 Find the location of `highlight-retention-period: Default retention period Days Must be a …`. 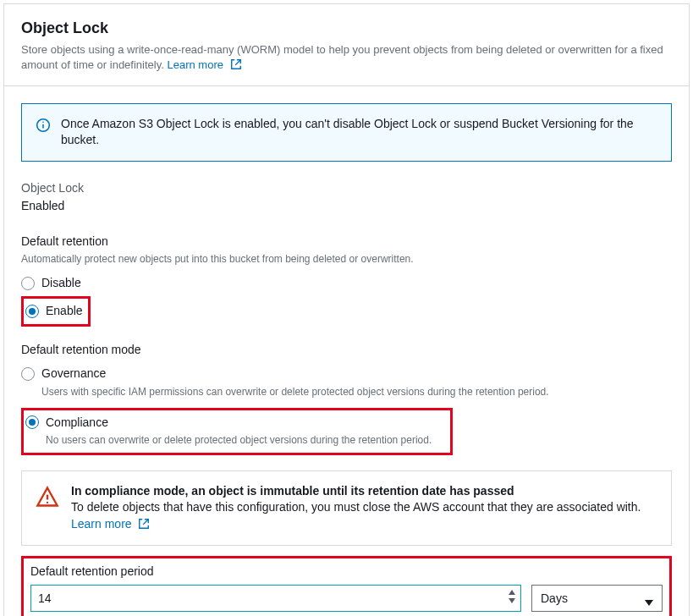

highlight-retention-period: Default retention period Days Must be a … is located at coordinates (347, 586).